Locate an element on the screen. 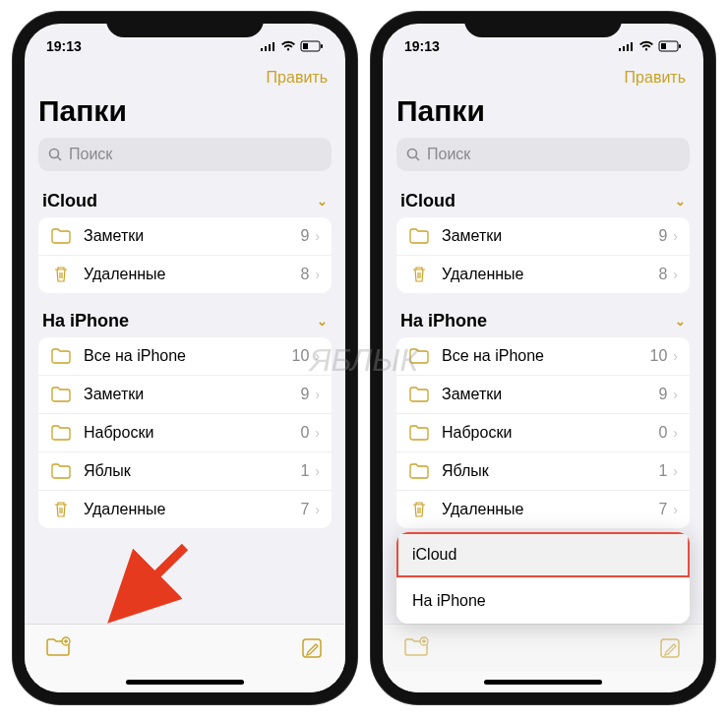 The image size is (728, 720). search-icon is located at coordinates (413, 155).